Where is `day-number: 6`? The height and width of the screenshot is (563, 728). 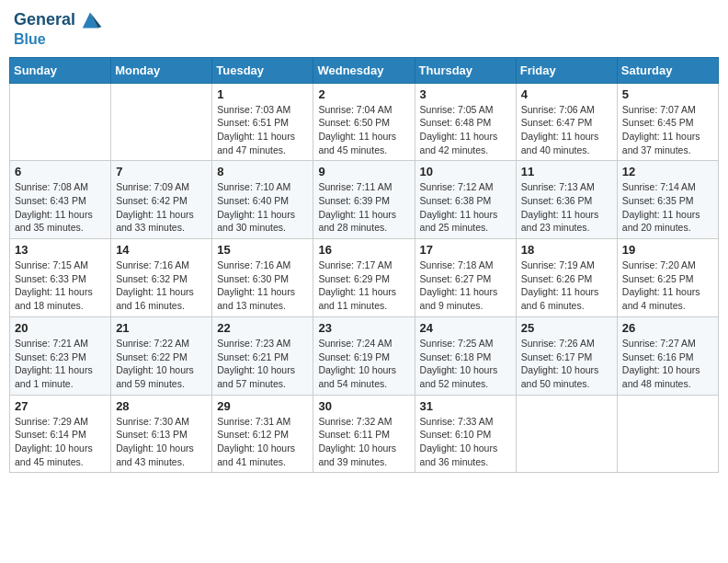 day-number: 6 is located at coordinates (61, 171).